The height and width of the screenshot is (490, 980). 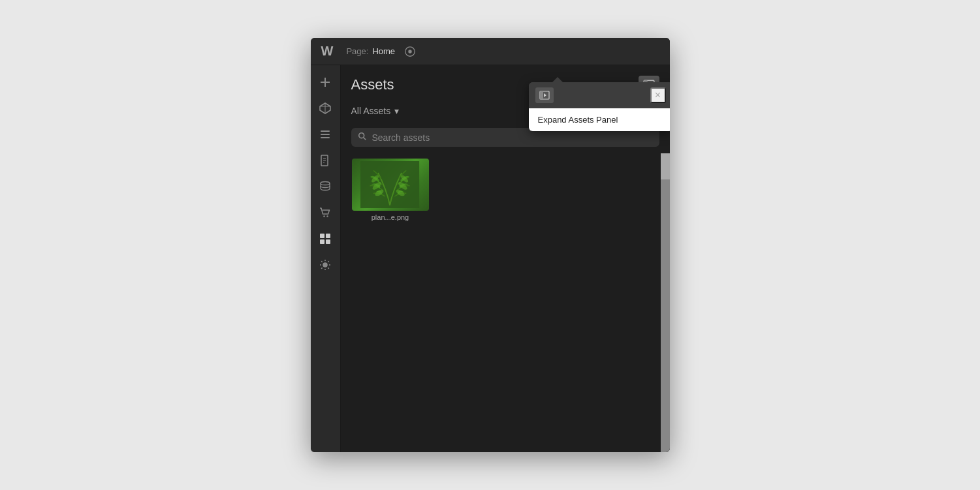 I want to click on tooltip-close-button: ×, so click(x=658, y=95).